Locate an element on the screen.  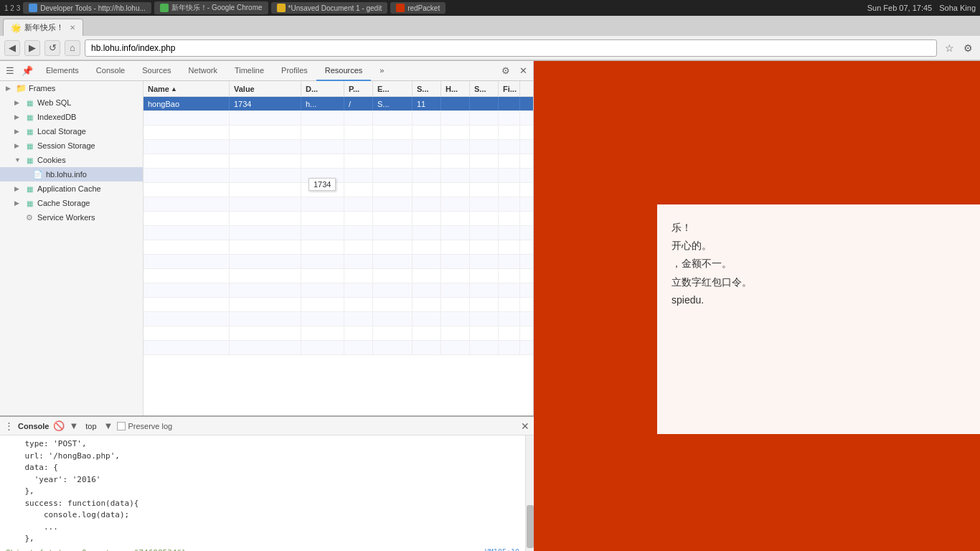
sidebar-item-cookies: ▼ ▦ Cookies is located at coordinates (72, 160).